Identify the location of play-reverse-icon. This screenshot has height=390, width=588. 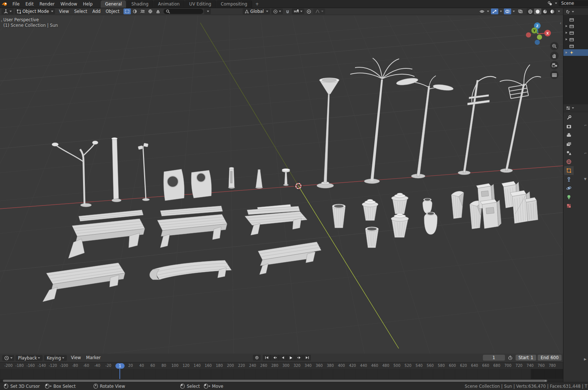
(283, 358).